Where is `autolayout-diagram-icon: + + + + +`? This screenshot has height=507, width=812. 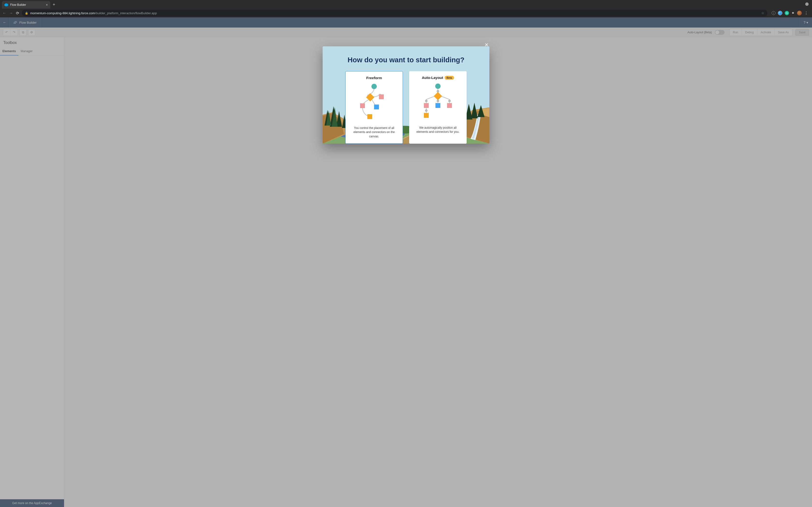 autolayout-diagram-icon: + + + + + is located at coordinates (438, 103).